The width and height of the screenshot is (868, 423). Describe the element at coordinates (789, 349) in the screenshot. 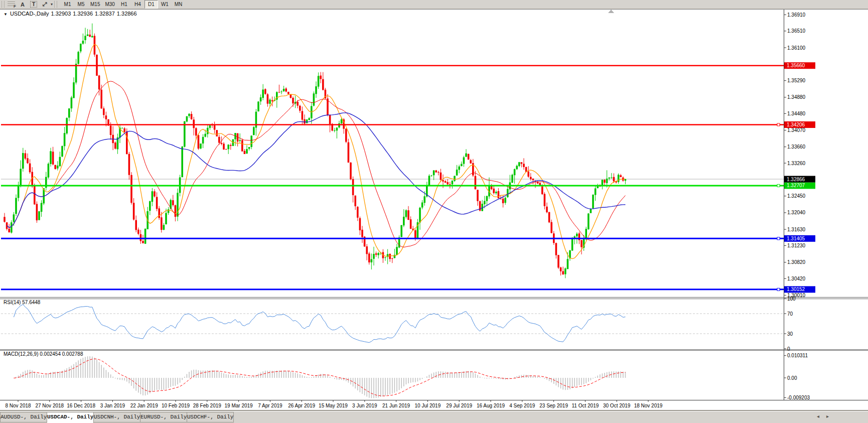

I see `rsi-axis-label: 0` at that location.